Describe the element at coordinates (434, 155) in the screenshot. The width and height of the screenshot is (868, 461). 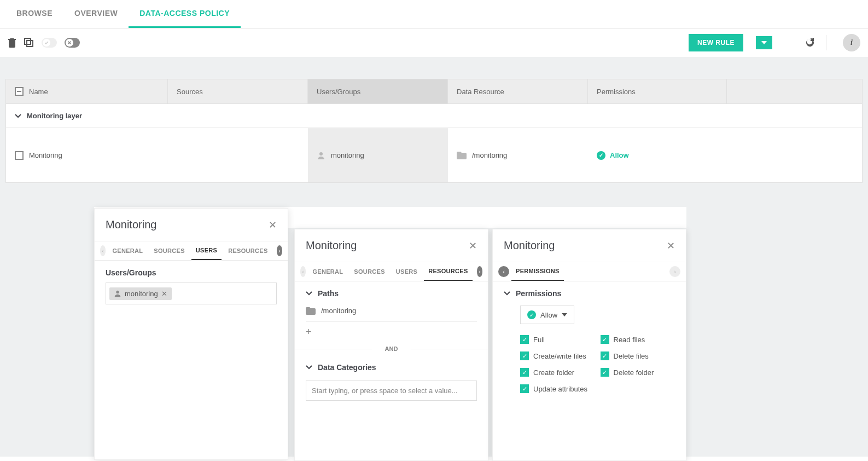
I see `table-row: Monitoring monitoring /monitoring ✓ Allo…` at that location.